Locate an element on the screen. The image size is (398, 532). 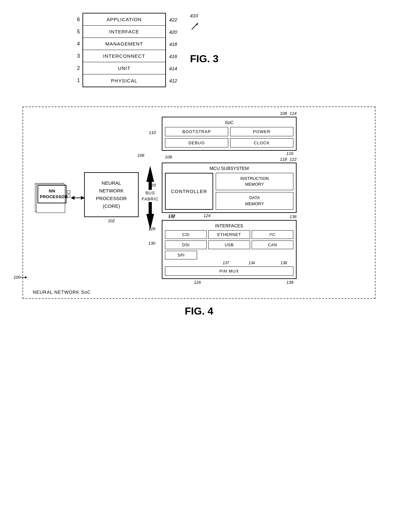
soc-debug: DEBUG is located at coordinates (196, 143).